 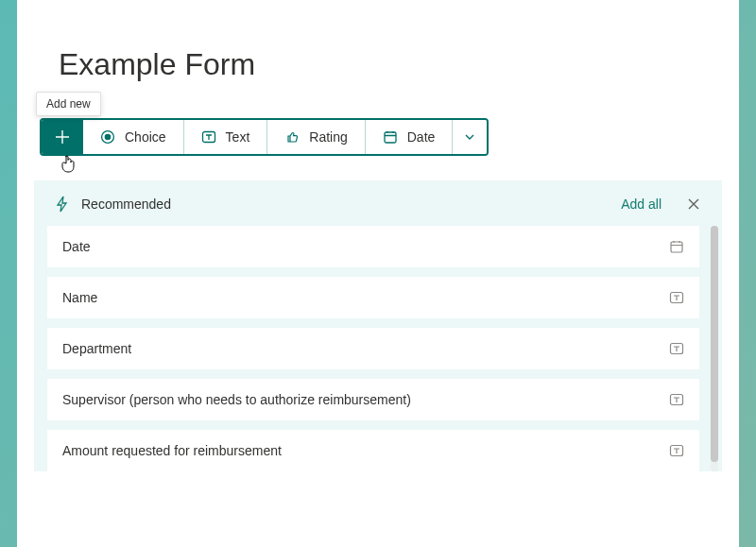 What do you see at coordinates (373, 298) in the screenshot?
I see `suggestion-item: Name` at bounding box center [373, 298].